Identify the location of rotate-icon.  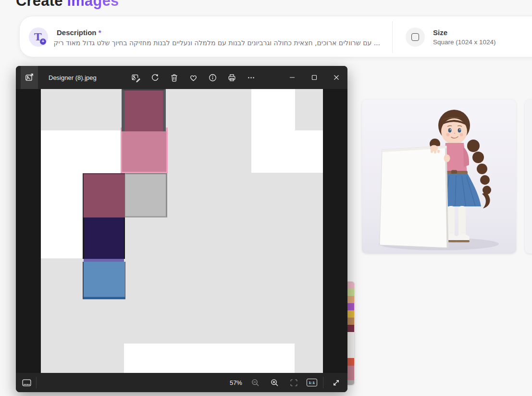
(155, 78).